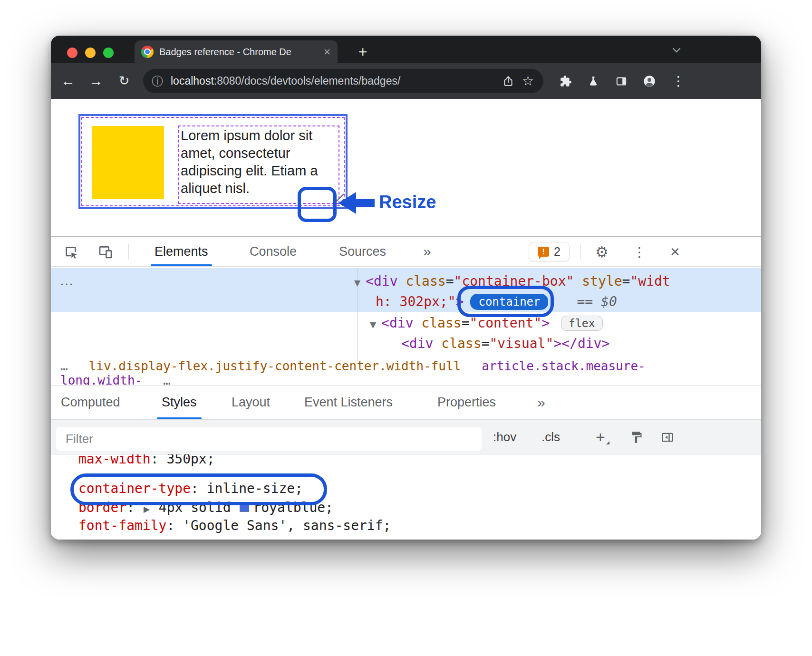 Image resolution: width=812 pixels, height=656 pixels. Describe the element at coordinates (639, 252) in the screenshot. I see `devtools-menu-icon: ⋮` at that location.